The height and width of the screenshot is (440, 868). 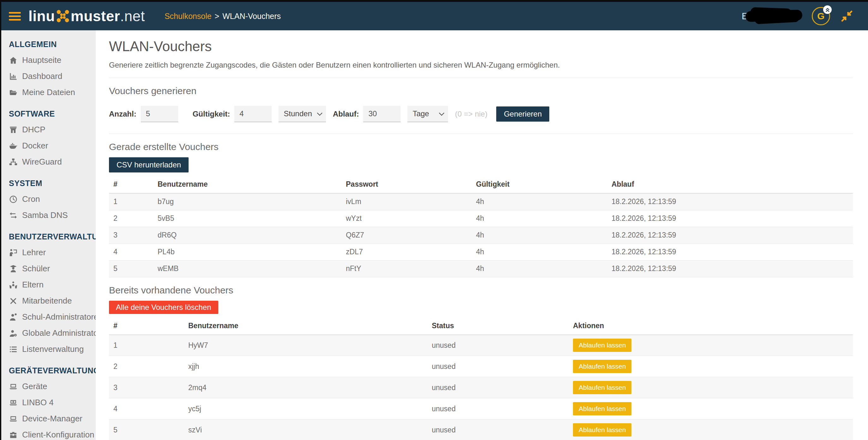 What do you see at coordinates (52, 199) in the screenshot?
I see `sidebar-item-cron: Cron` at bounding box center [52, 199].